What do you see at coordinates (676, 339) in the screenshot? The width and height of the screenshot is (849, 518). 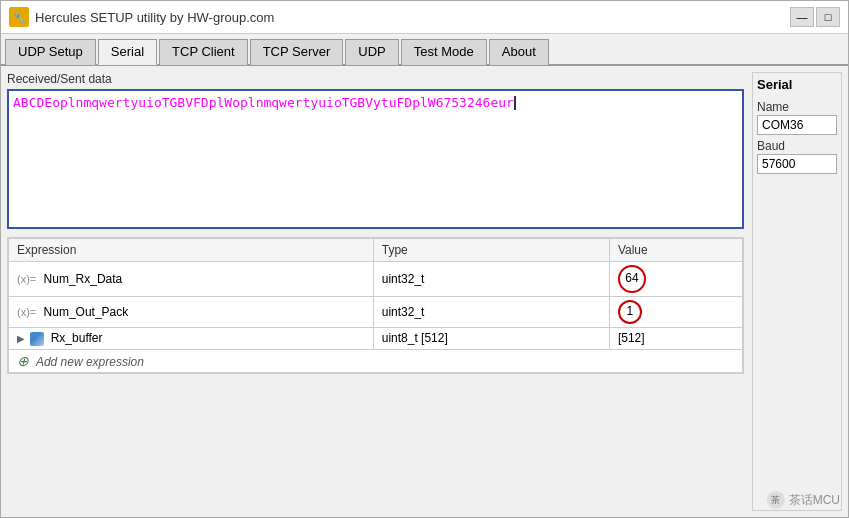 I see `value-rx-buffer: [512]` at bounding box center [676, 339].